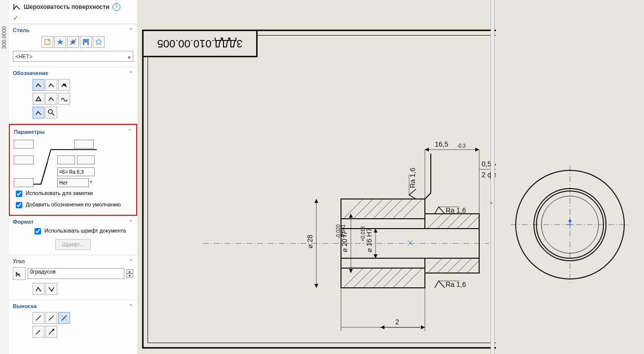 This screenshot has width=644, height=354. Describe the element at coordinates (116, 7) in the screenshot. I see `help-icon: ?` at that location.